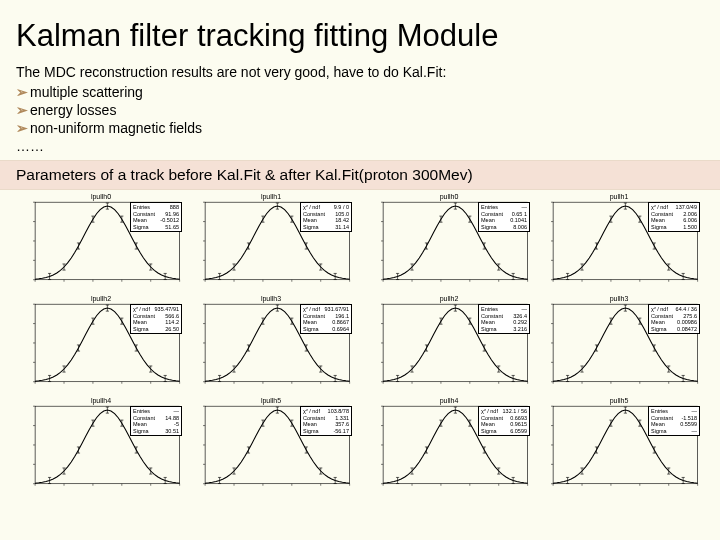 The image size is (720, 540). I want to click on stats-box: Entries—Constant-1.518Mean0.5599Sigma—, so click(674, 421).